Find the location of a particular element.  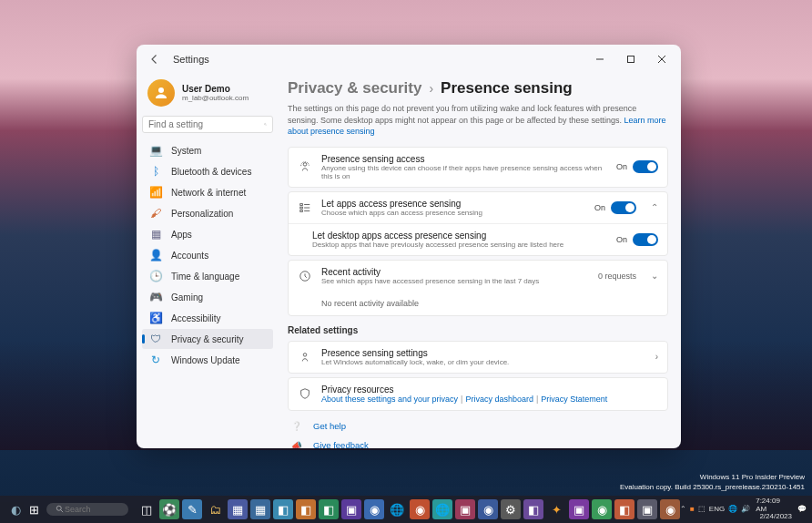

close-button is located at coordinates (662, 59).